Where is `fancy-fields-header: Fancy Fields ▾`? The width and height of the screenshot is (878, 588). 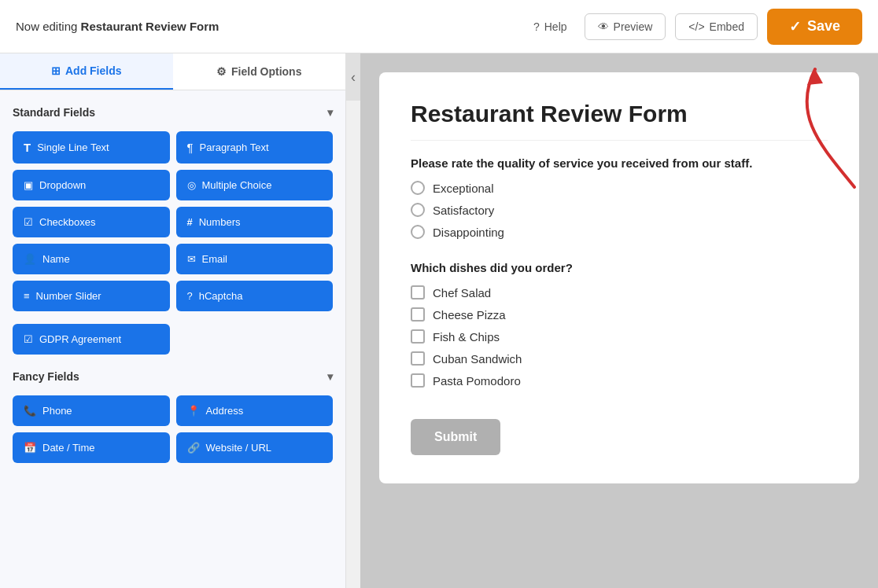 fancy-fields-header: Fancy Fields ▾ is located at coordinates (173, 377).